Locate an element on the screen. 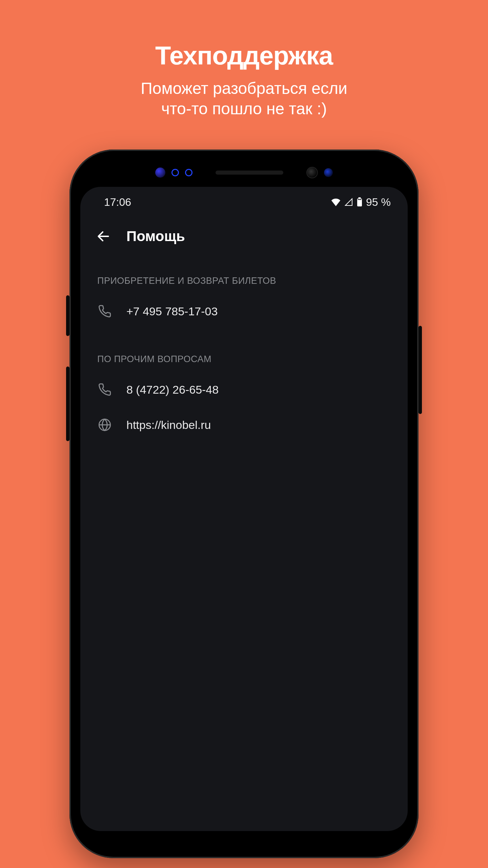  arrow-left-icon is located at coordinates (103, 236).